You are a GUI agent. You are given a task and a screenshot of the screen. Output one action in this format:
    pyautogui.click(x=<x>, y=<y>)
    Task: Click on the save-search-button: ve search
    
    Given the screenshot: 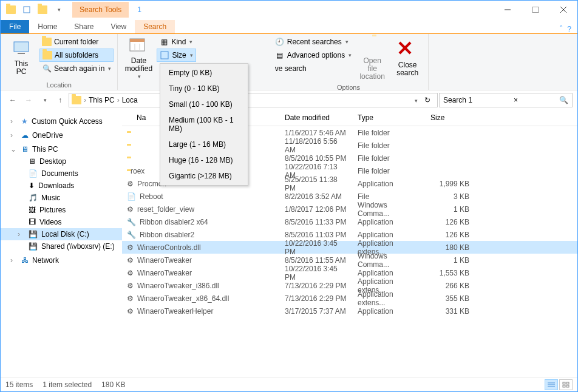 What is the action you would take?
    pyautogui.click(x=313, y=69)
    